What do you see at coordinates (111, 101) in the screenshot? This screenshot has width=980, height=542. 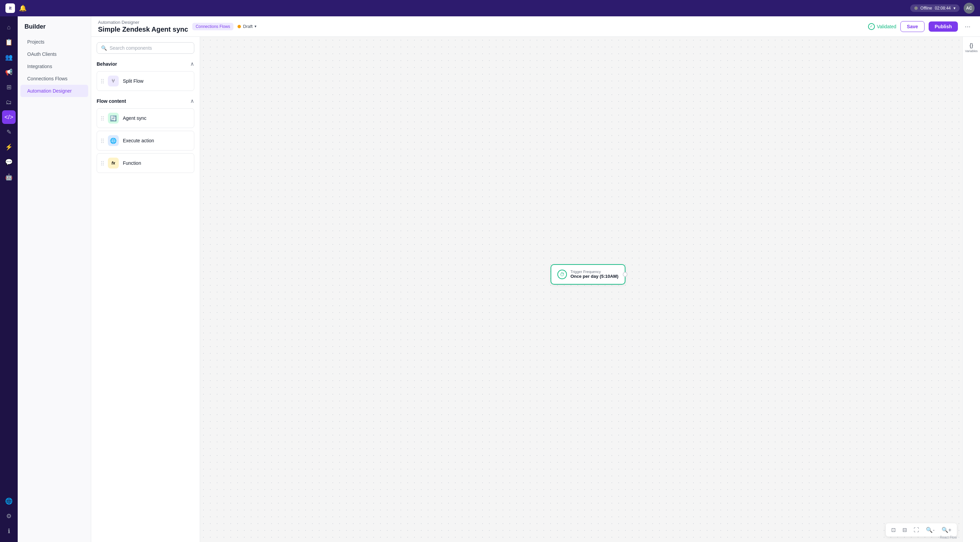 I see `flow-content-section-title: Flow content` at bounding box center [111, 101].